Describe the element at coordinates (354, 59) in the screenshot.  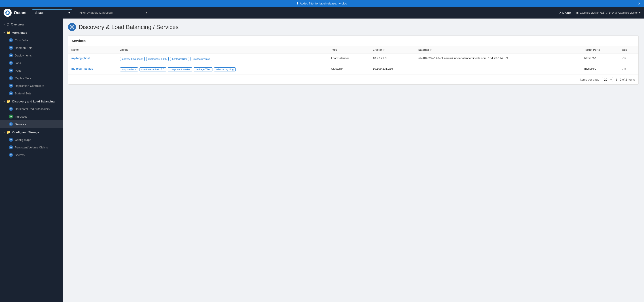
I see `table-row: my-blog-ghost app:my-blog-ghostchart:gho…` at that location.